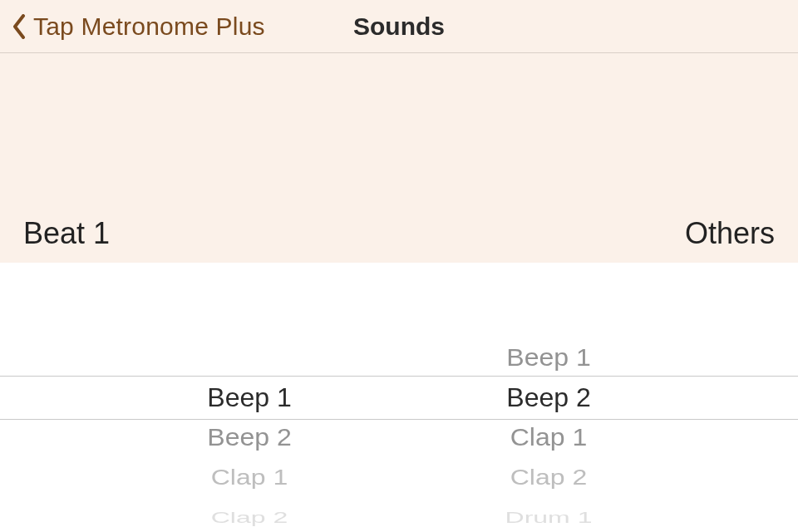 The height and width of the screenshot is (532, 798). I want to click on page-title: Sounds, so click(399, 27).